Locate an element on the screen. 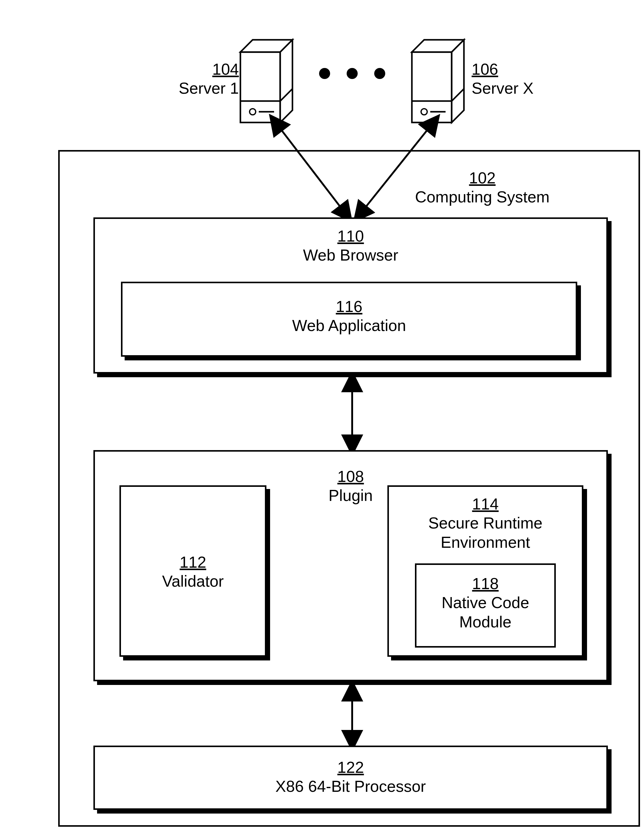 The image size is (644, 831). web-application-num: 116 is located at coordinates (349, 307).